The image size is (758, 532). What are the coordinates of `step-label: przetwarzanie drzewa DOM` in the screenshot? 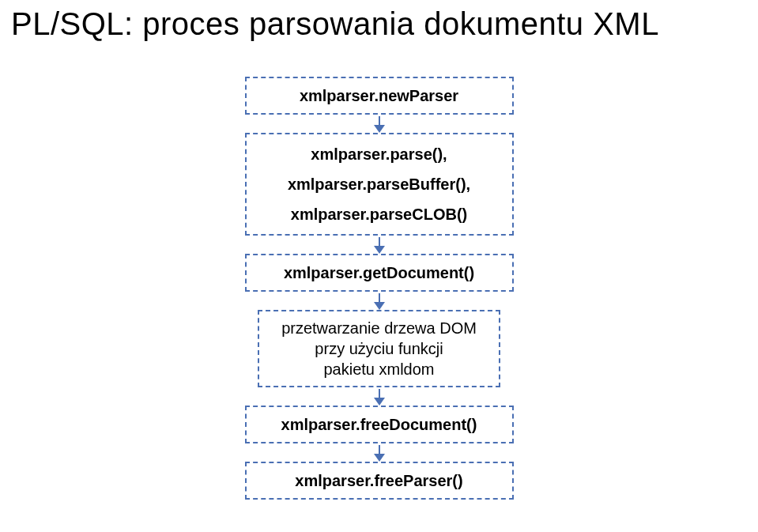 It's located at (379, 328).